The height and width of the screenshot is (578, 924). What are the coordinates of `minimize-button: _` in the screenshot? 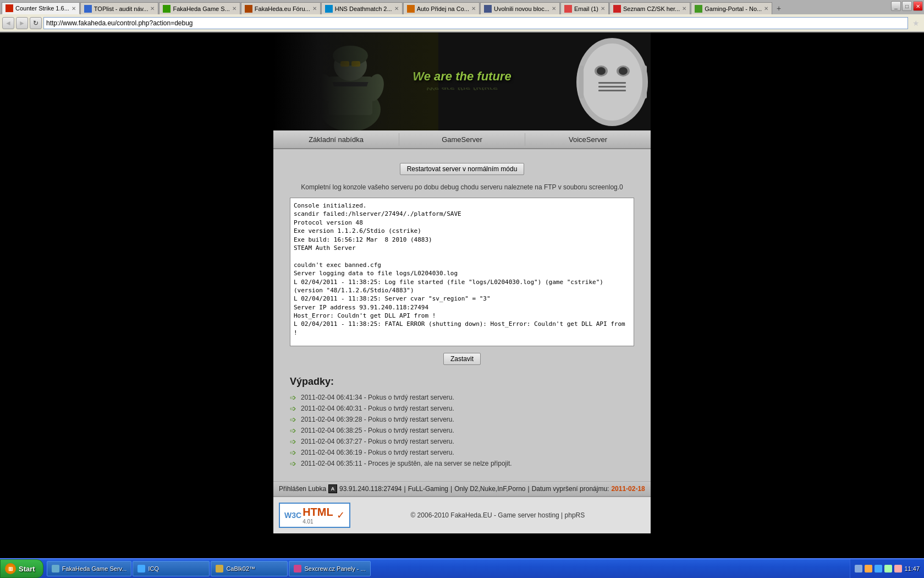 It's located at (896, 6).